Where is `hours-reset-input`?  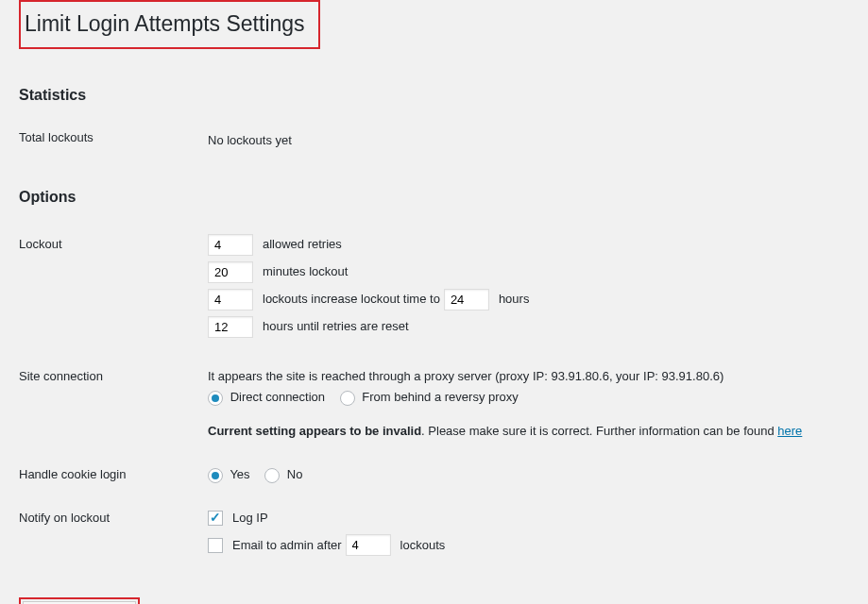
hours-reset-input is located at coordinates (230, 327).